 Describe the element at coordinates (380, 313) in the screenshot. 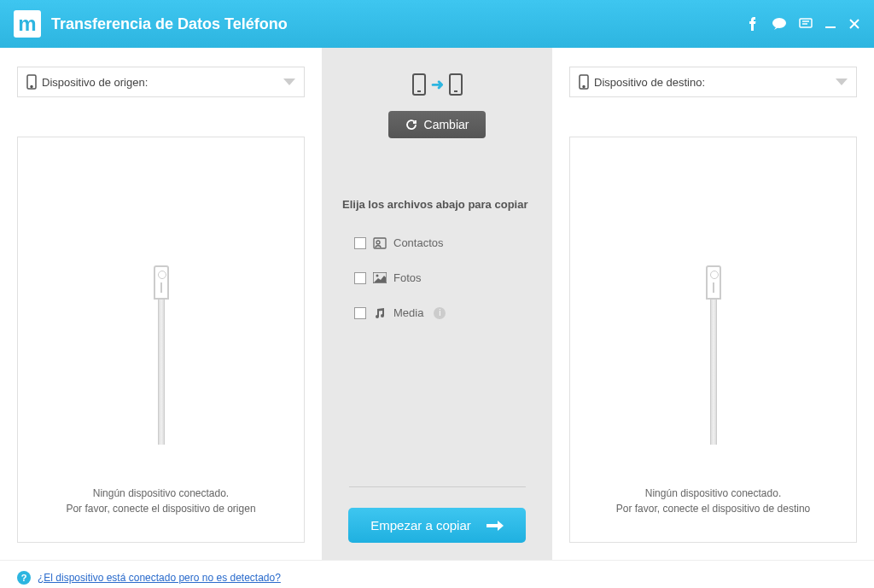

I see `media-icon` at that location.